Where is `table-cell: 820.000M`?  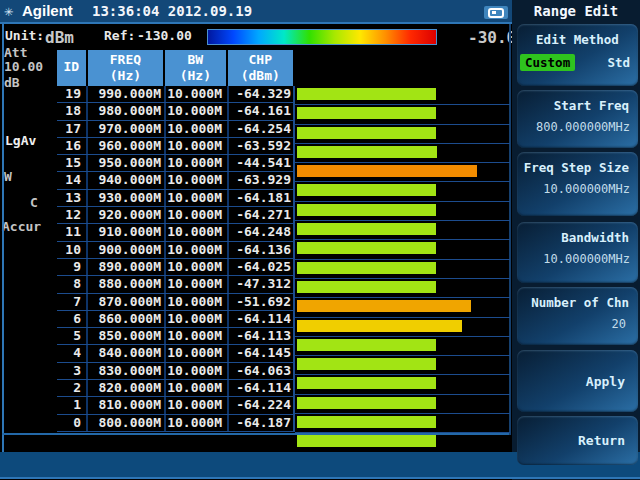
table-cell: 820.000M is located at coordinates (127, 388).